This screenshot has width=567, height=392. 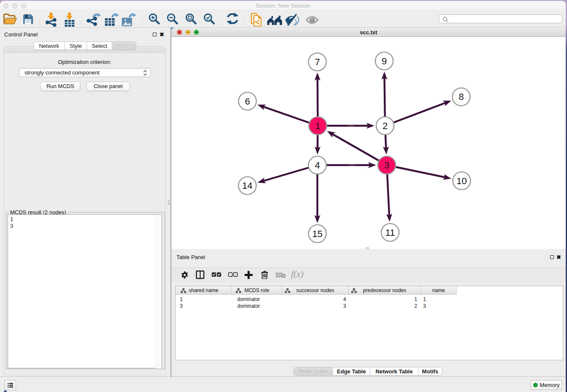 What do you see at coordinates (318, 126) in the screenshot?
I see `svg-text: 1` at bounding box center [318, 126].